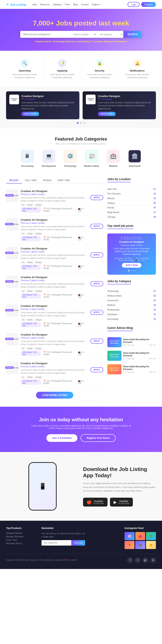 This screenshot has height=644, width=162. What do you see at coordinates (55, 180) in the screenshot?
I see `job-tabs: RECENT FULL TIME INTERN PART TIME` at bounding box center [55, 180].